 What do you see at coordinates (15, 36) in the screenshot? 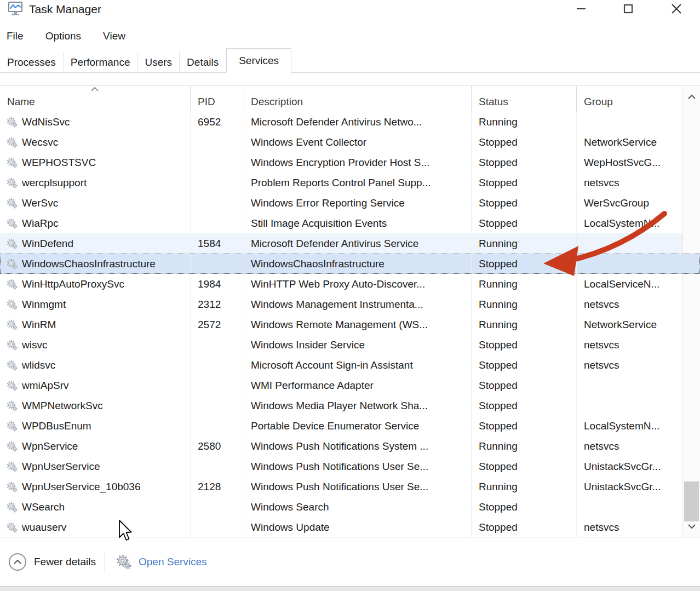
I see `menu-file: File` at bounding box center [15, 36].